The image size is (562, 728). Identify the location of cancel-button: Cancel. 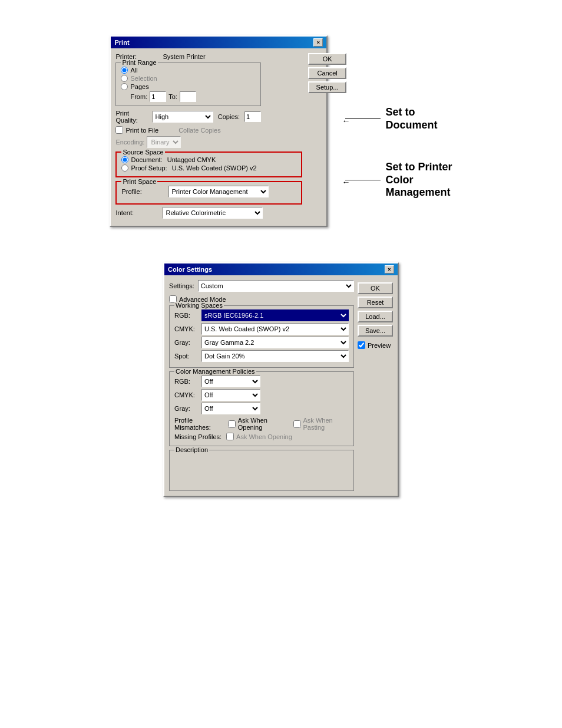
(328, 73).